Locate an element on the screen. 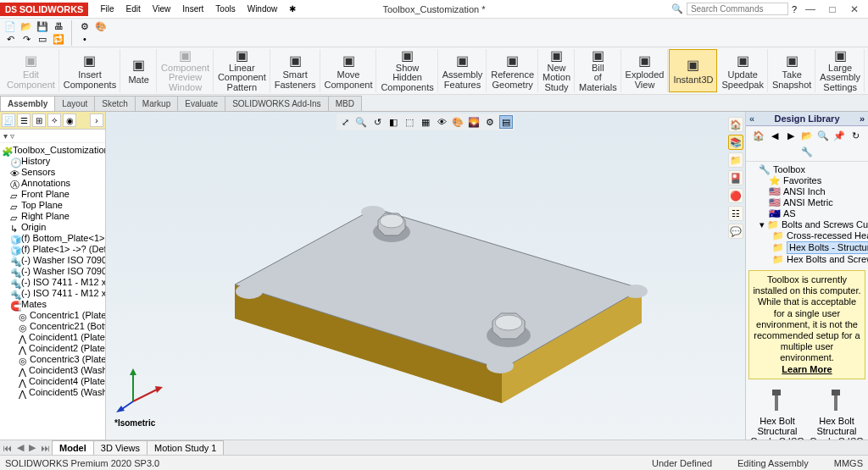  tree-node: ⒶAnnotations is located at coordinates (53, 183).